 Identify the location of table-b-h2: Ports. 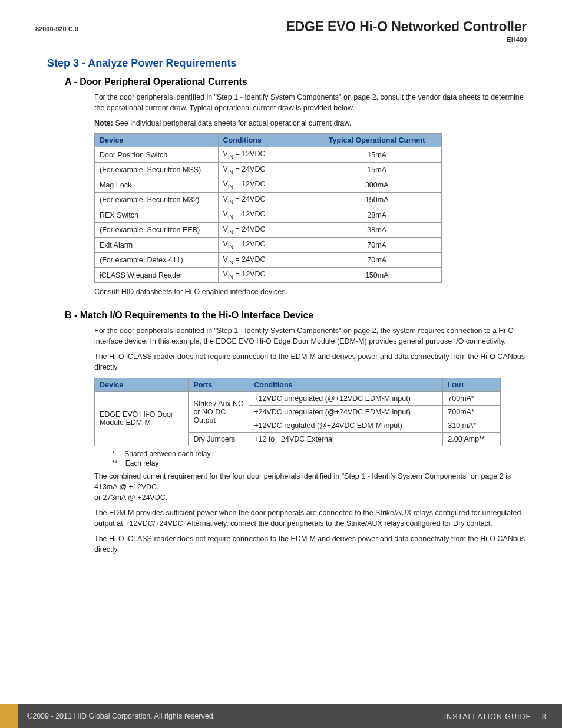
(219, 384).